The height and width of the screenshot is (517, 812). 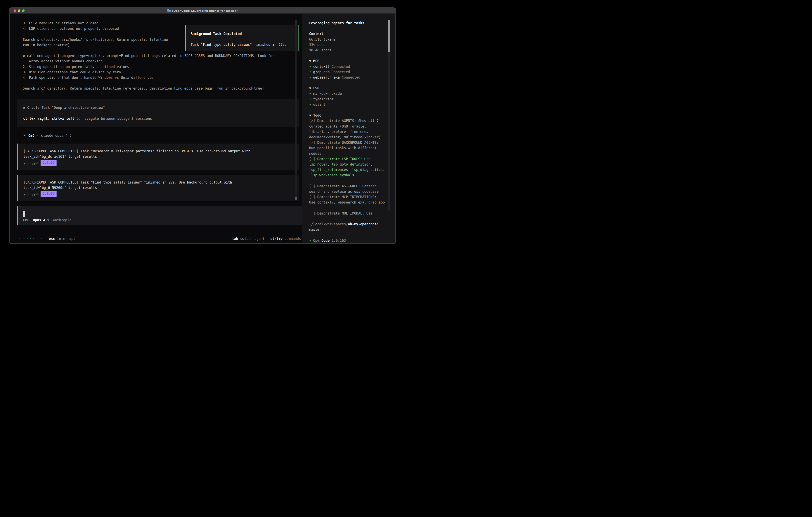 I want to click on sidebar-scrollbar-thumb, so click(x=389, y=36).